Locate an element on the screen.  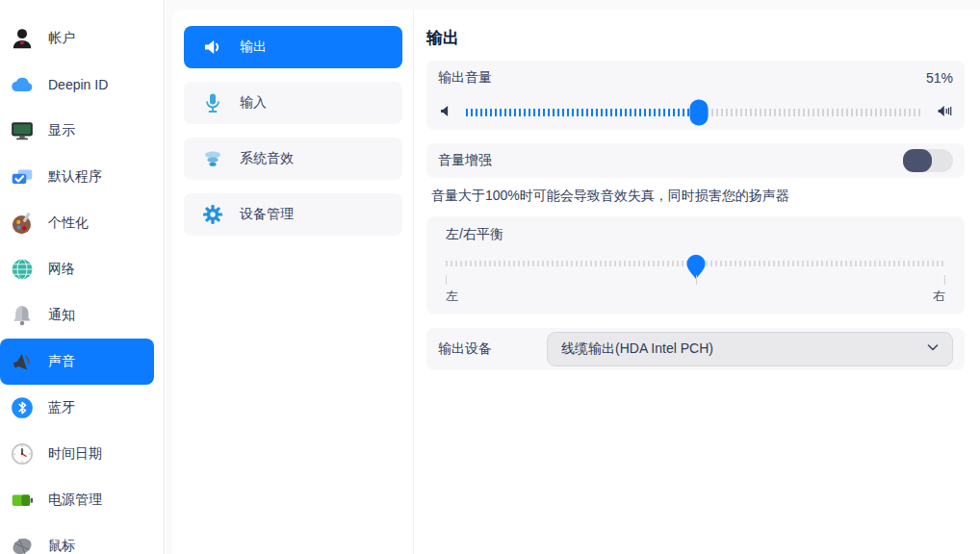
sidebar-item-sound: 声音 is located at coordinates (77, 362).